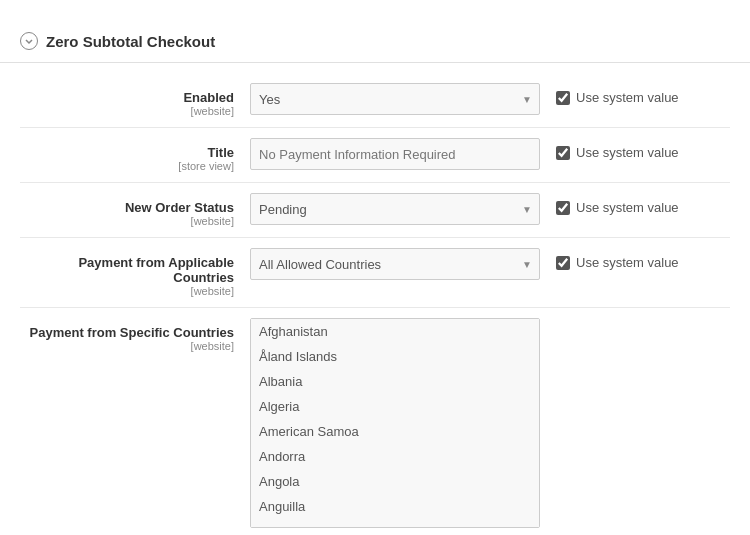 Image resolution: width=750 pixels, height=535 pixels. I want to click on country-option-algeria: Algeria, so click(395, 406).